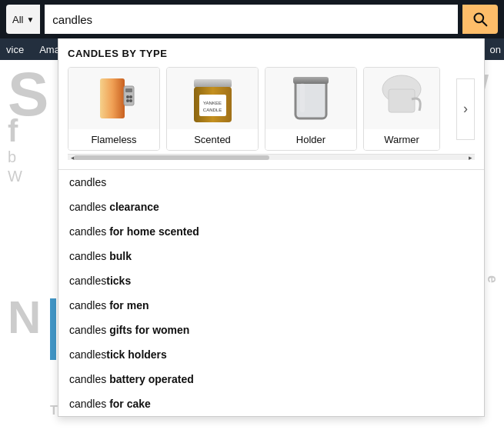  What do you see at coordinates (402, 98) in the screenshot?
I see `warmer-image` at bounding box center [402, 98].